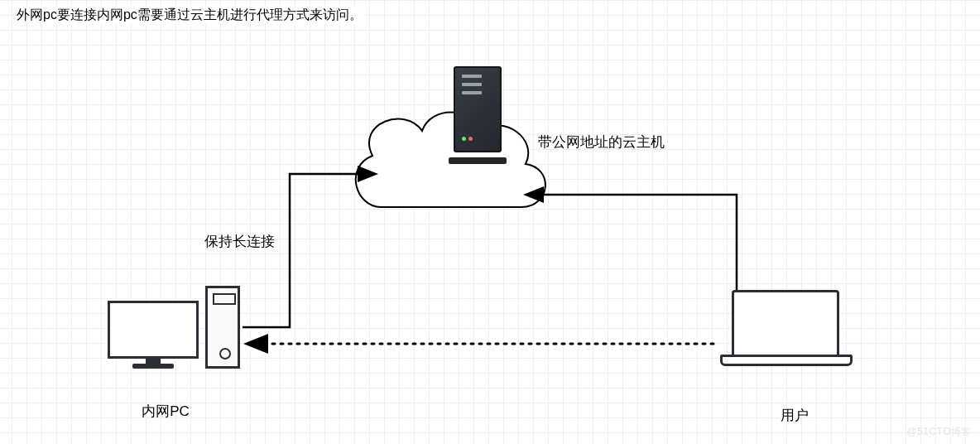 This screenshot has width=980, height=444. What do you see at coordinates (786, 331) in the screenshot?
I see `laptop-icon` at bounding box center [786, 331].